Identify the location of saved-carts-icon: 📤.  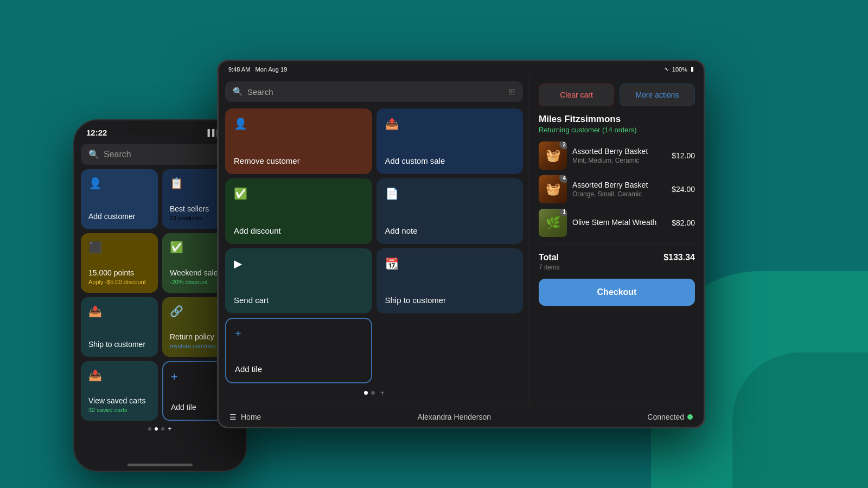
(119, 375).